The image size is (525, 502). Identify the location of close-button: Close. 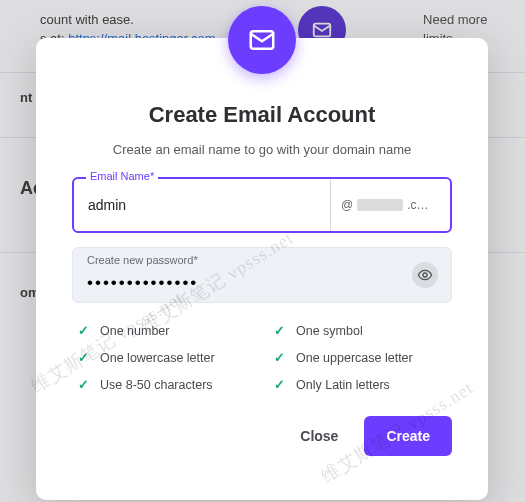
(319, 436).